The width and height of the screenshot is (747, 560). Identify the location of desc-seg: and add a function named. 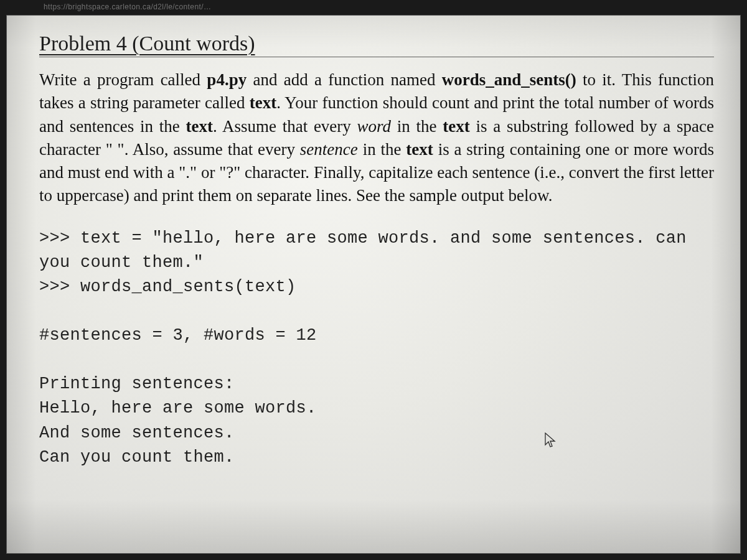
(344, 80).